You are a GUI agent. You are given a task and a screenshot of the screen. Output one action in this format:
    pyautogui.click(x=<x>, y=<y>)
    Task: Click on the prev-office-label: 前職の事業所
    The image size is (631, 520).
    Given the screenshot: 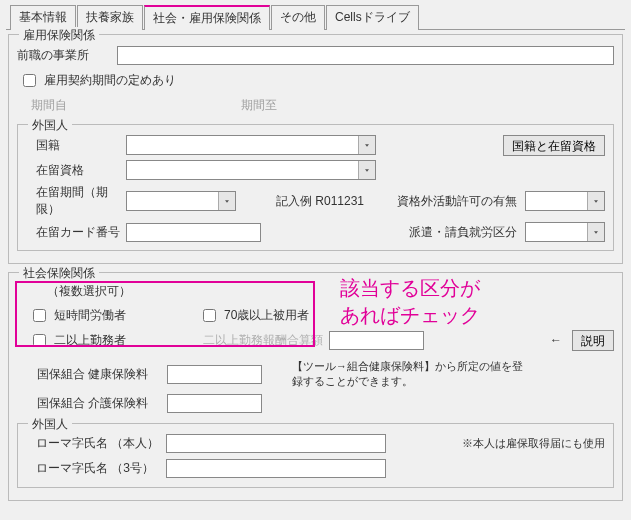 What is the action you would take?
    pyautogui.click(x=67, y=56)
    